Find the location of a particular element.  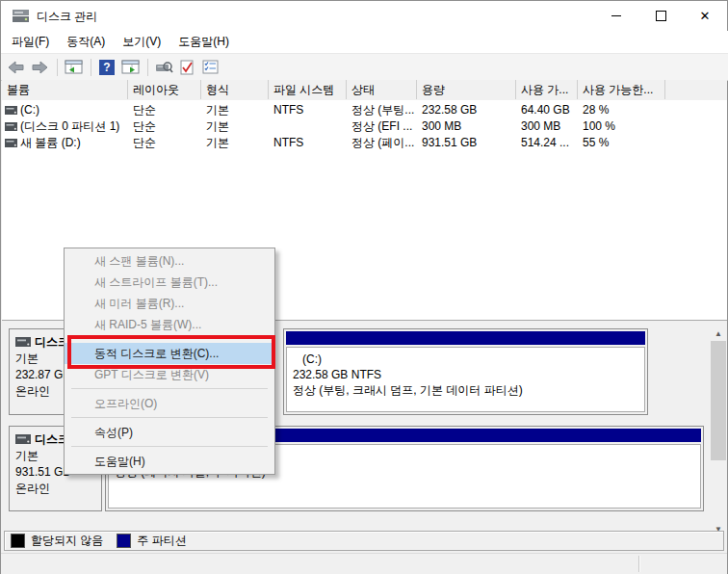

menu-item-offline: 오프라인(O) is located at coordinates (169, 404).